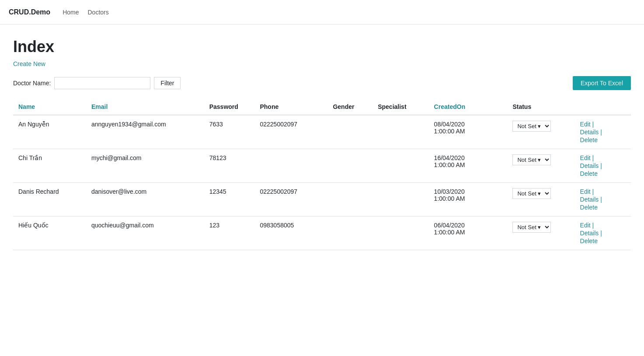 Image resolution: width=644 pixels, height=356 pixels. What do you see at coordinates (468, 199) in the screenshot?
I see `cell-createdon: 10/03/20201:00:00 AM` at bounding box center [468, 199].